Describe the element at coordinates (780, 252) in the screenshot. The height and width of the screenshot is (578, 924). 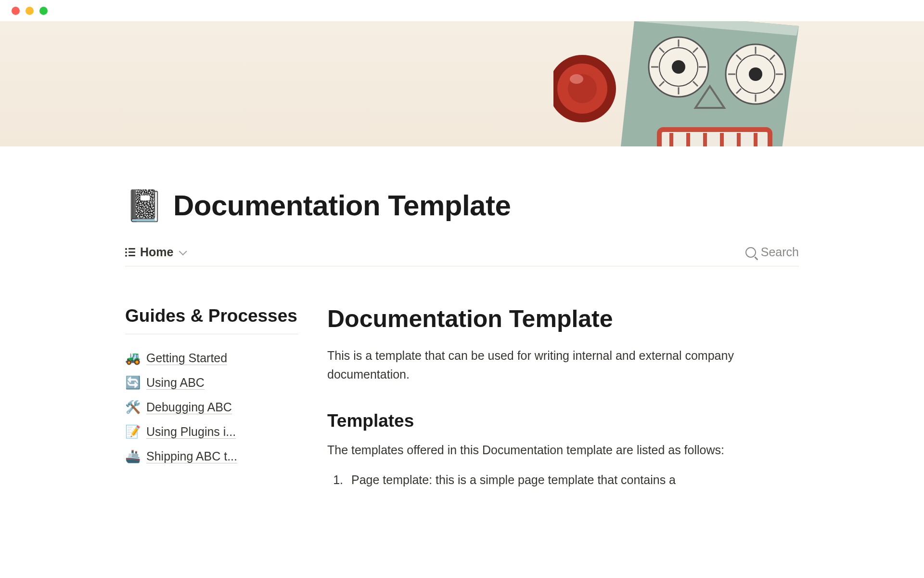
I see `search-label: Search` at that location.